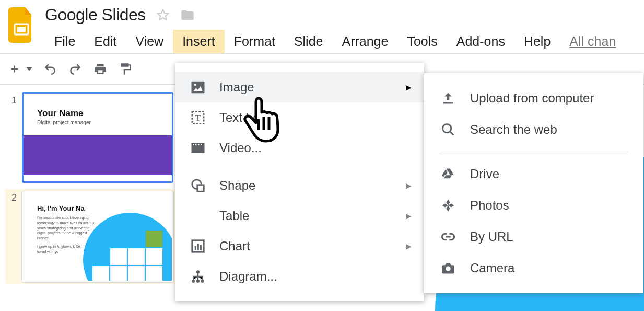  What do you see at coordinates (514, 130) in the screenshot?
I see `menu-label: Search the web` at bounding box center [514, 130].